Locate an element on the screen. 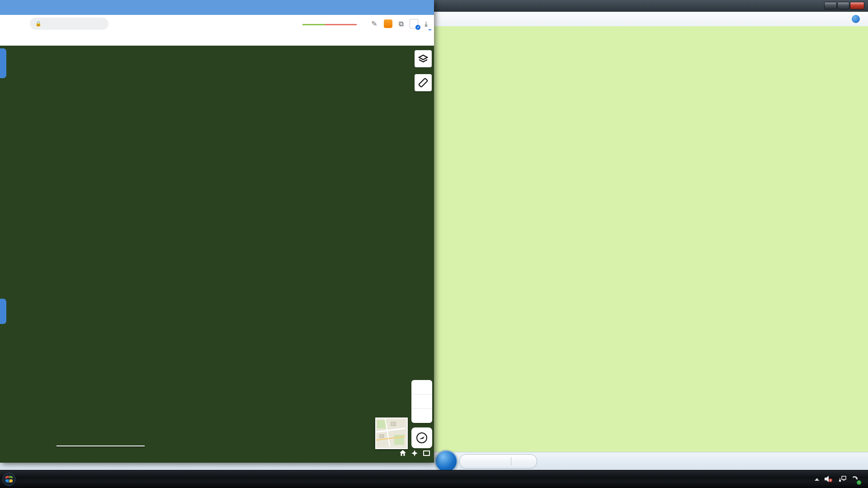 The width and height of the screenshot is (868, 488). viewer-controls is located at coordinates (498, 461).